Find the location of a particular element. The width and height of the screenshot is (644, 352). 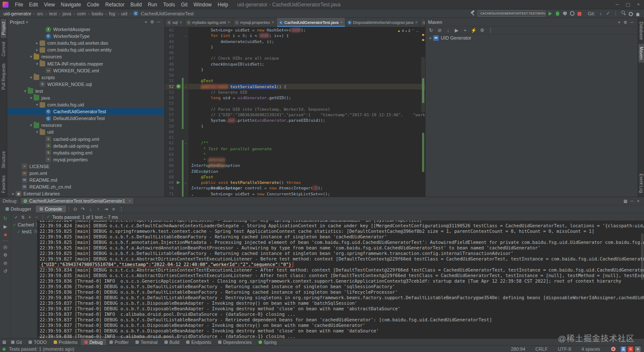

project-tree-item: ▾test is located at coordinates (86, 91).